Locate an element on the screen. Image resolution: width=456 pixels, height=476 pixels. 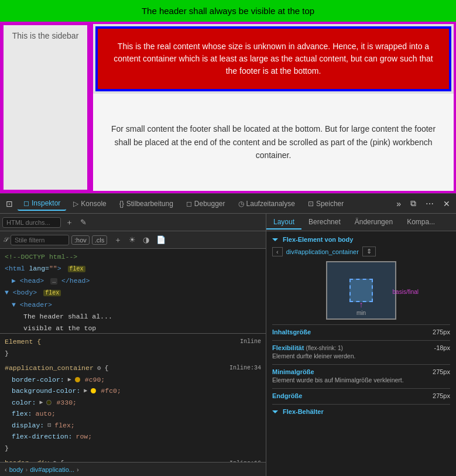
value-flexibilitaet: -18px is located at coordinates (442, 348).